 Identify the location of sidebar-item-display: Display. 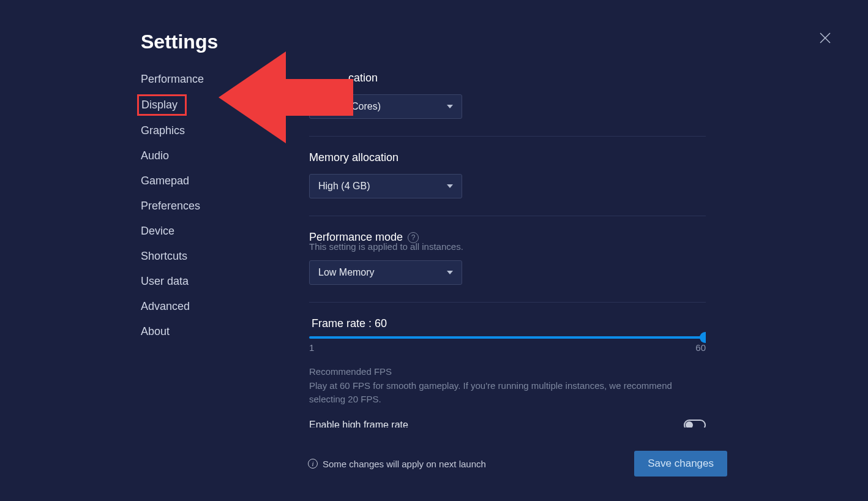
(162, 105).